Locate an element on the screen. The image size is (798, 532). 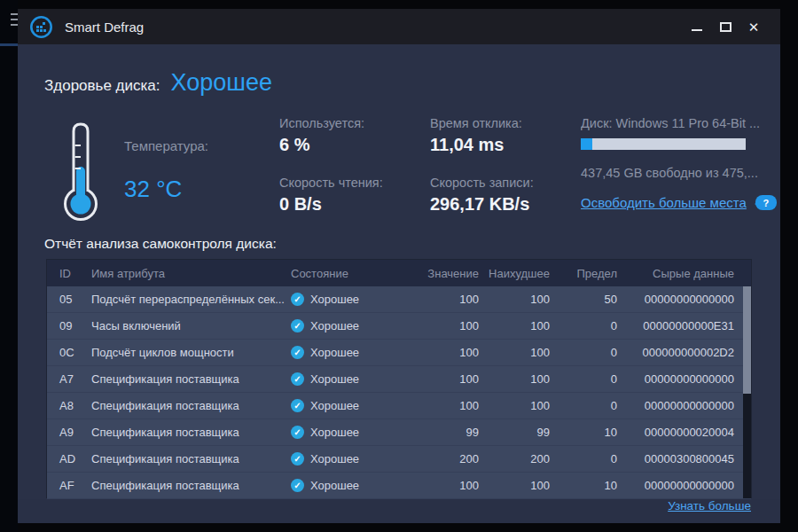
cell-worst: 99 is located at coordinates (514, 433).